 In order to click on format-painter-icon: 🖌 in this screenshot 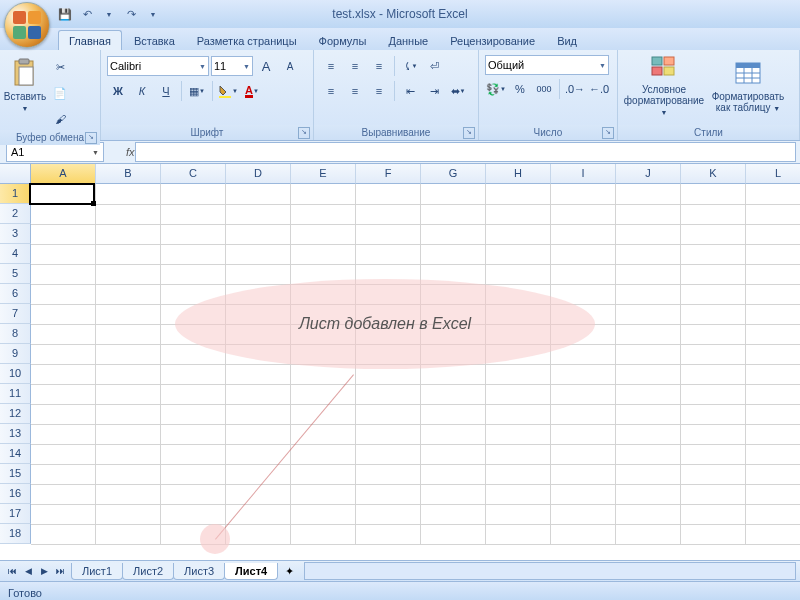, I will do `click(60, 119)`.